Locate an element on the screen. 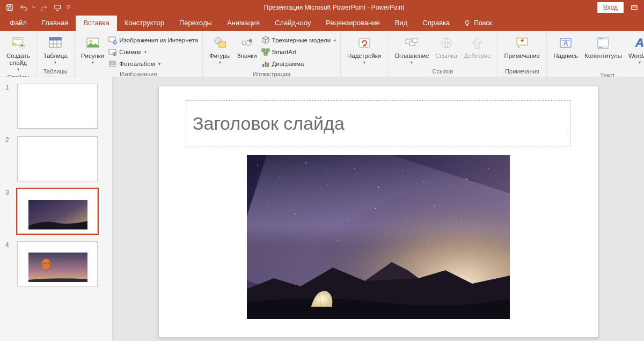  wordart-button: A WordArt ▾ is located at coordinates (634, 49).